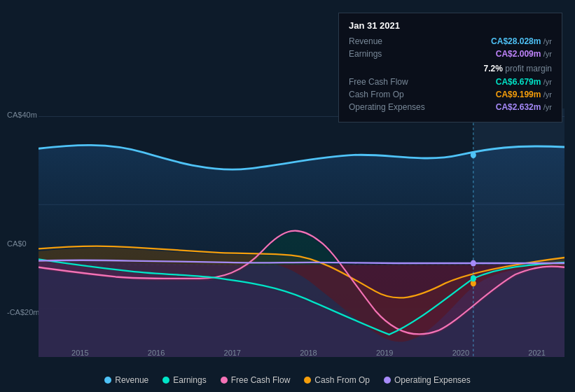  What do you see at coordinates (536, 353) in the screenshot?
I see `x-label-2021: 2021` at bounding box center [536, 353].